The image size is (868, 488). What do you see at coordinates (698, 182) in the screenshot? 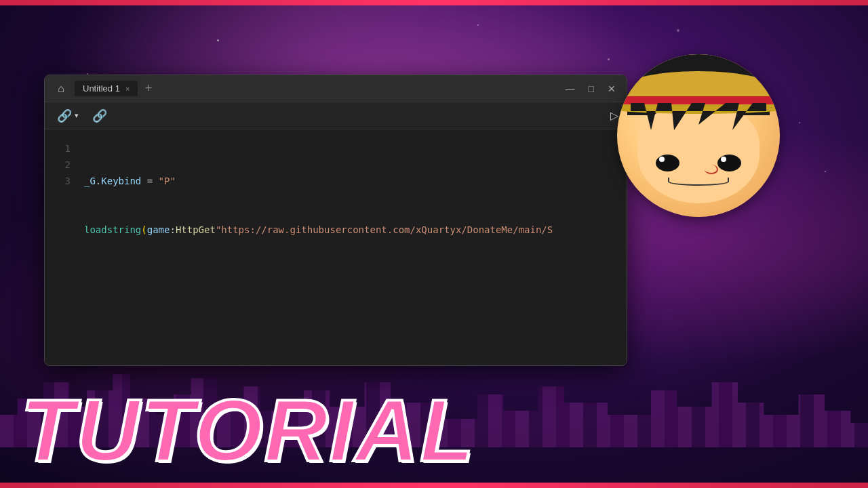
I see `smile` at bounding box center [698, 182].